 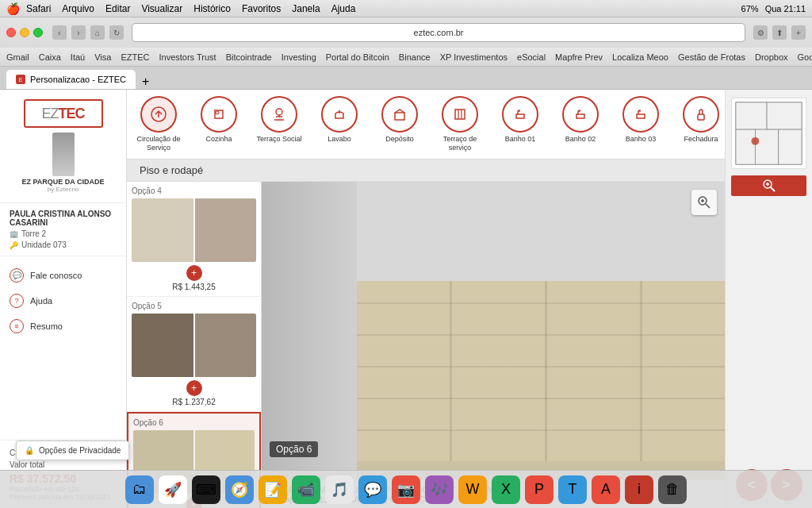 What do you see at coordinates (193, 354) in the screenshot?
I see `option-card-5: Opção 5 + R$ 1.237,62` at bounding box center [193, 354].